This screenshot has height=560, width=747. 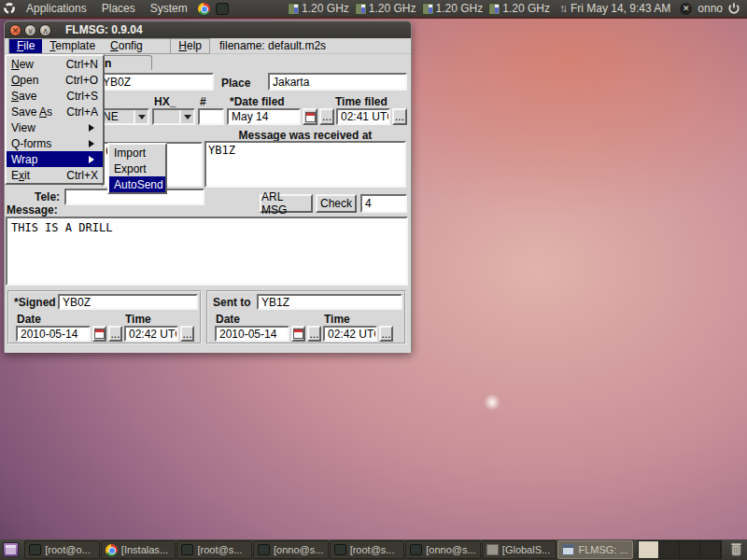 I want to click on date-filed-field: May 14, so click(x=263, y=117).